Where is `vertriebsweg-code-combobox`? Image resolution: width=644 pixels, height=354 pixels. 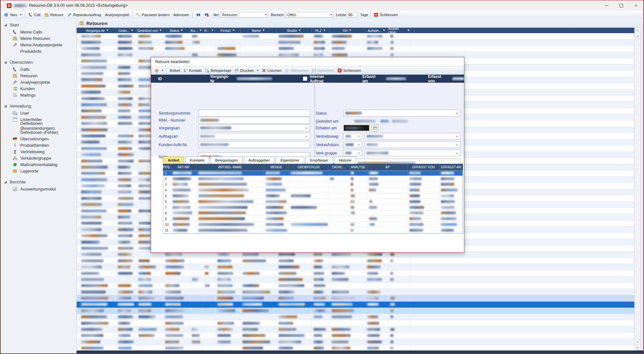 vertriebsweg-code-combobox is located at coordinates (353, 136).